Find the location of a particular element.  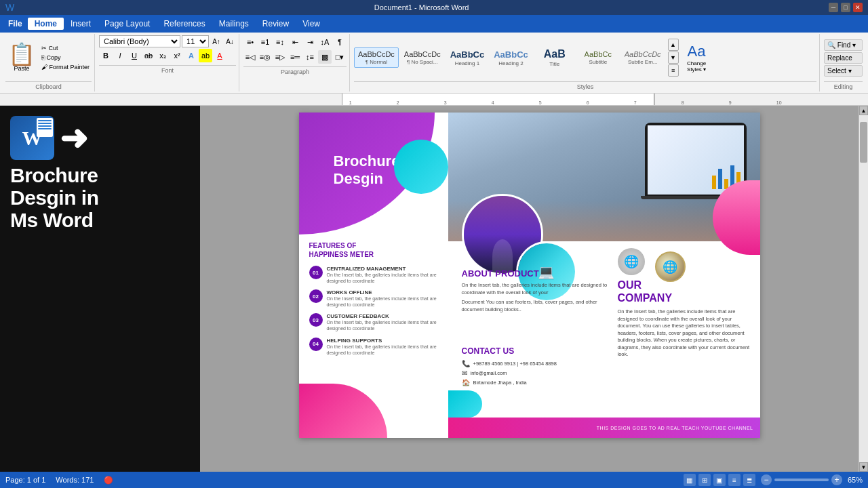

feature-heading-3: CUSTOMER FEEDBACK is located at coordinates (386, 316).